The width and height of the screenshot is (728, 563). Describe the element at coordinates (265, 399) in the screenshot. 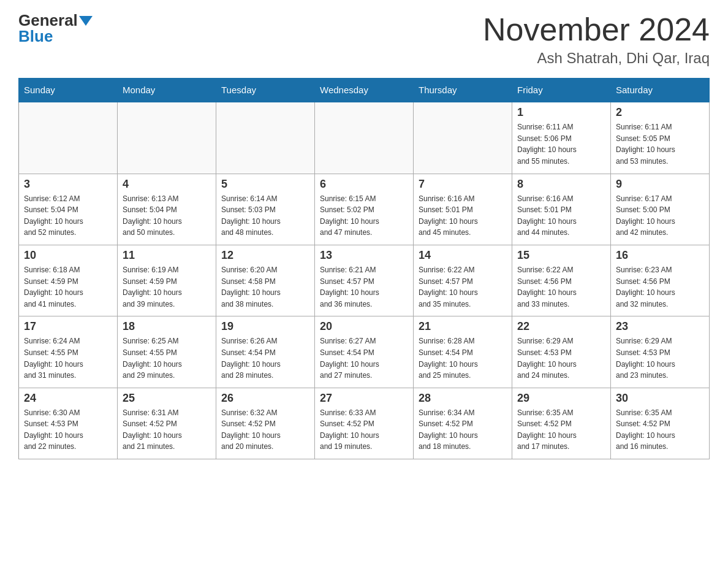

I see `day-number: 26` at that location.